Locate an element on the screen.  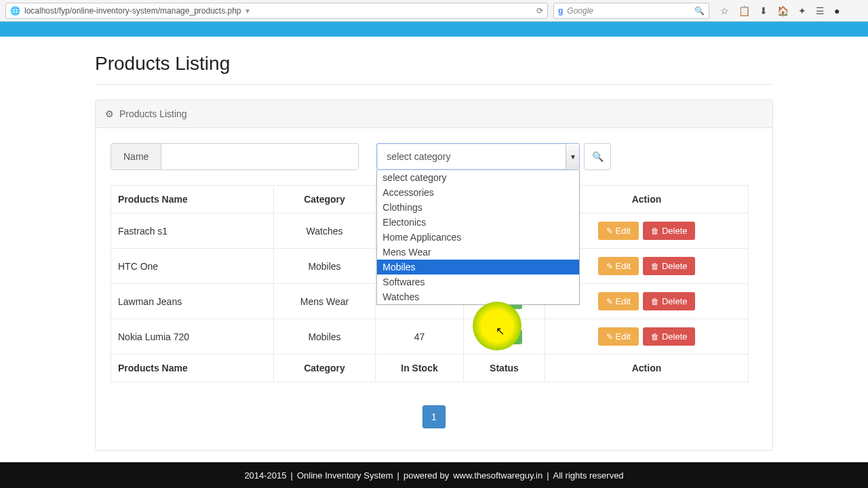
name-label: Name is located at coordinates (136, 157).